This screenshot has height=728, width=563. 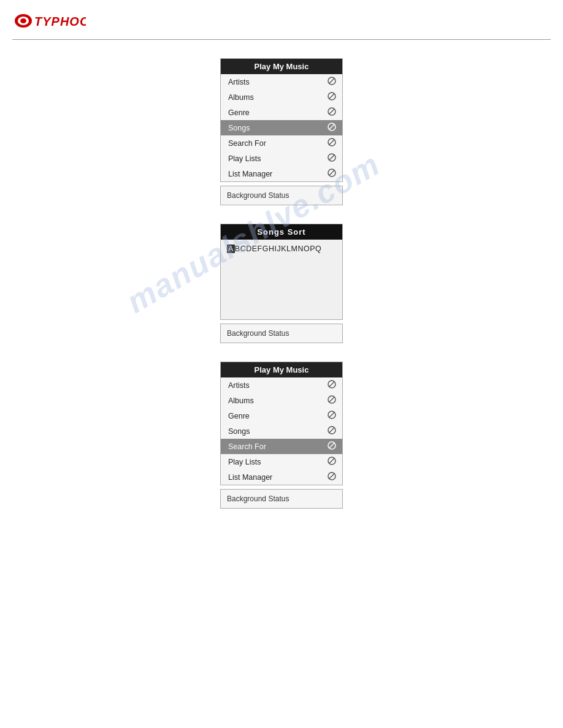 I want to click on panel1-items: ArtistsAlbumsGenreSongsSearch ForPlay Li…, so click(x=282, y=127).